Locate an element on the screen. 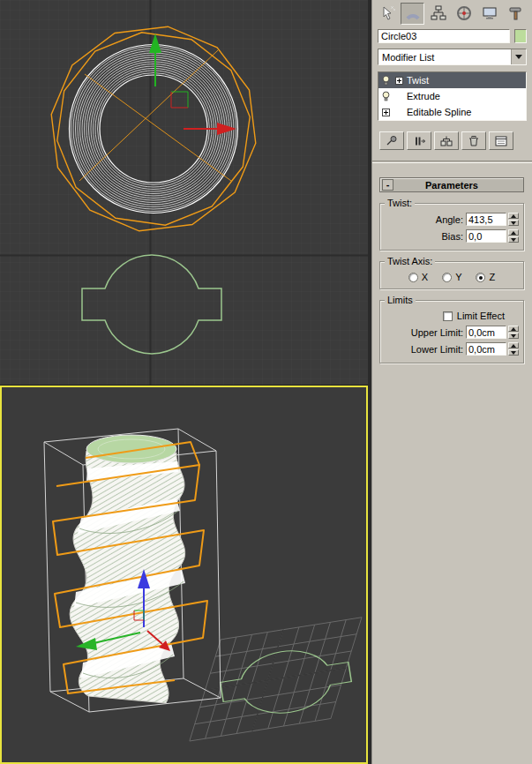  upper-limit-row: Upper Limit: is located at coordinates (452, 332).